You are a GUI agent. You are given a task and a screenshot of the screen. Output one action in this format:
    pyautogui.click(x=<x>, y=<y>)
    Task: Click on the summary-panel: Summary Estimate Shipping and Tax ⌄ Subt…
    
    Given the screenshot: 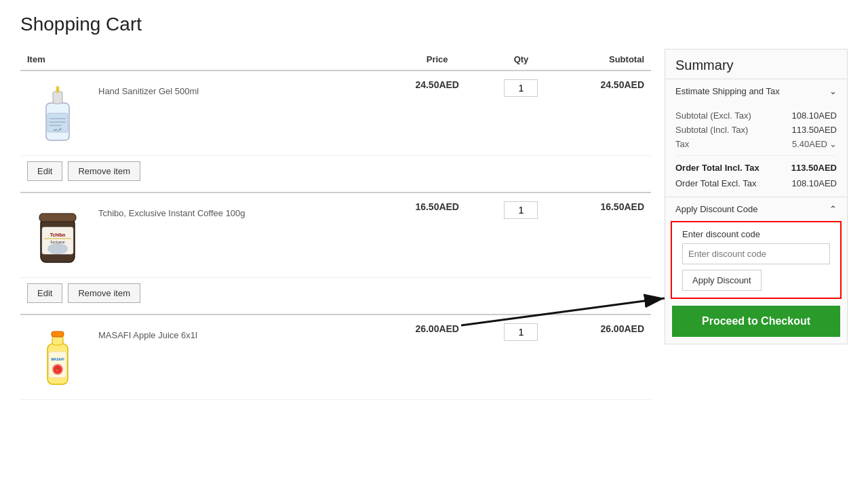 What is the action you would take?
    pyautogui.click(x=756, y=197)
    